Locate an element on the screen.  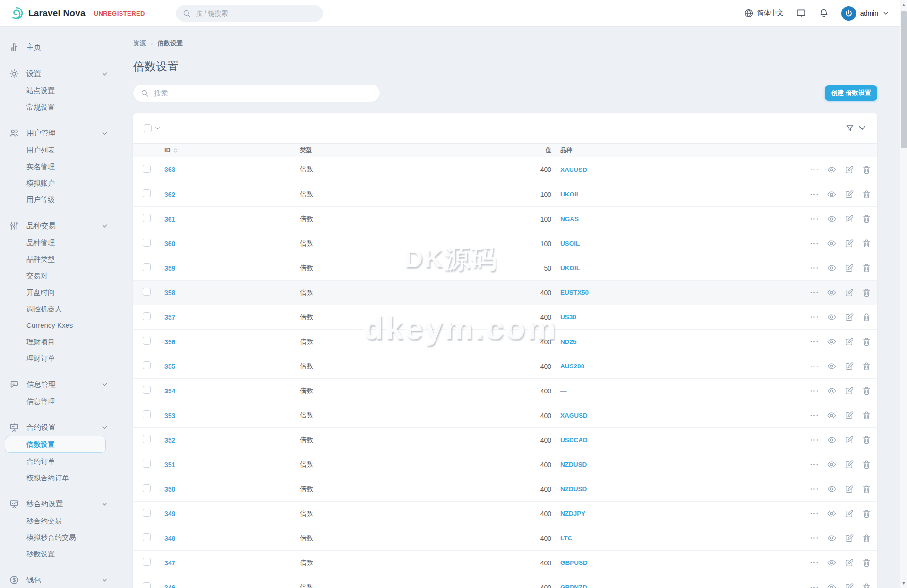
sidebar-item: 模拟秒合约交易 is located at coordinates (61, 537).